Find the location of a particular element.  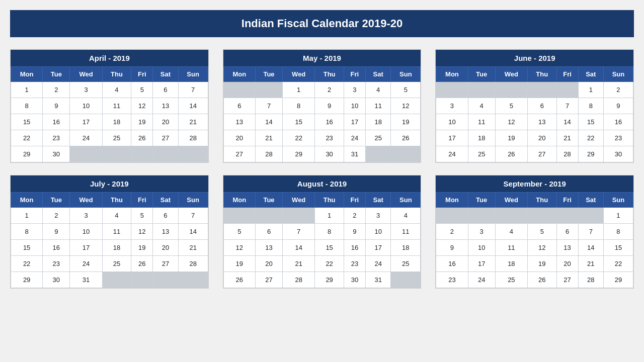

calendar-june-2019: June - 2019MonTueWedThuFriSatSun12345678… is located at coordinates (534, 106).